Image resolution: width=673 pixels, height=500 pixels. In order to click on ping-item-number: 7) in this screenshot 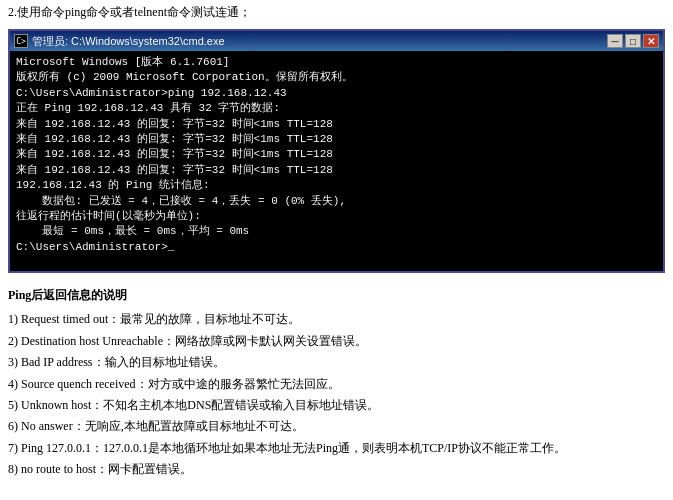, I will do `click(14, 448)`.